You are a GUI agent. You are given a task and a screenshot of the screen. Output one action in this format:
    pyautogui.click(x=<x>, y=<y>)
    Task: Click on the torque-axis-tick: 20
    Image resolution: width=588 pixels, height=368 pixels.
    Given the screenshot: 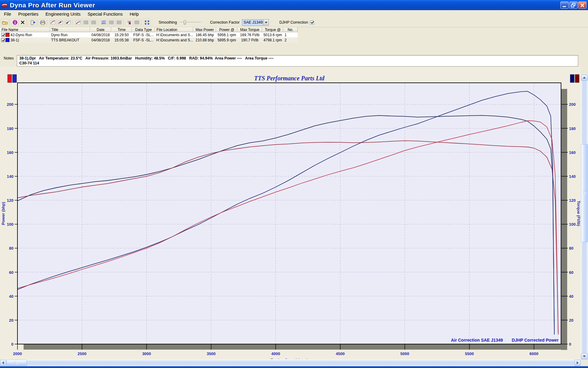 What is the action you would take?
    pyautogui.click(x=571, y=320)
    